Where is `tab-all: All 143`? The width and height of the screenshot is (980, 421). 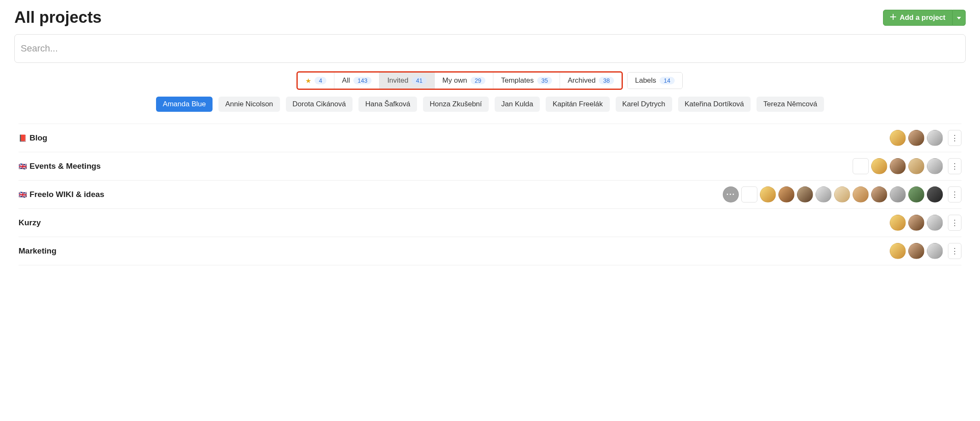
tab-all: All 143 is located at coordinates (357, 81).